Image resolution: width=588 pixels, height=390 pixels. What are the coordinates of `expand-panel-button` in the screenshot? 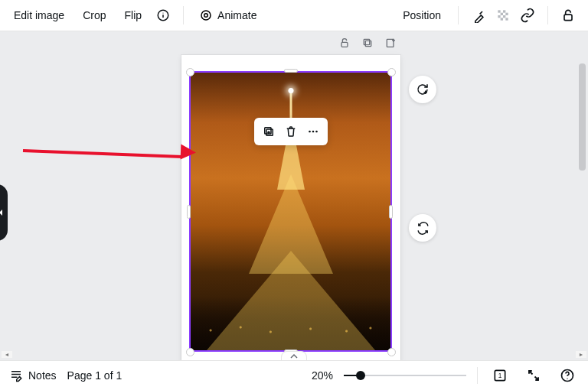 It's located at (4, 213).